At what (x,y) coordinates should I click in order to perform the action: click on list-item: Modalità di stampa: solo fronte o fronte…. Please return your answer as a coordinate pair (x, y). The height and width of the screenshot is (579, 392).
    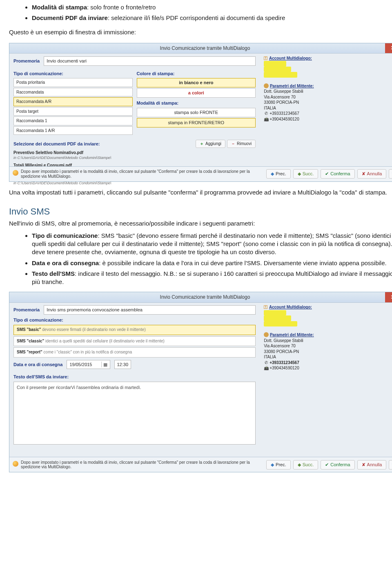
    Looking at the image, I should click on (212, 7).